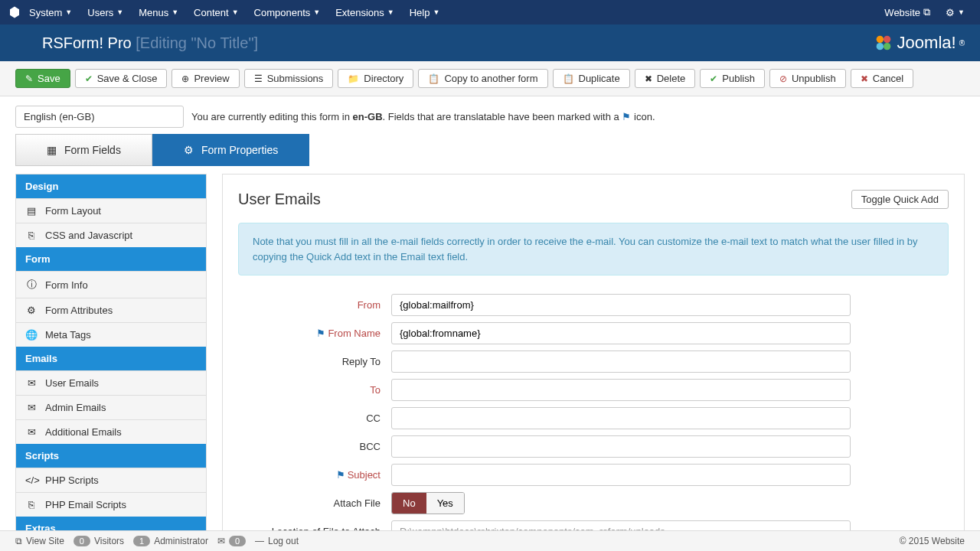  I want to click on from-field, so click(621, 305).